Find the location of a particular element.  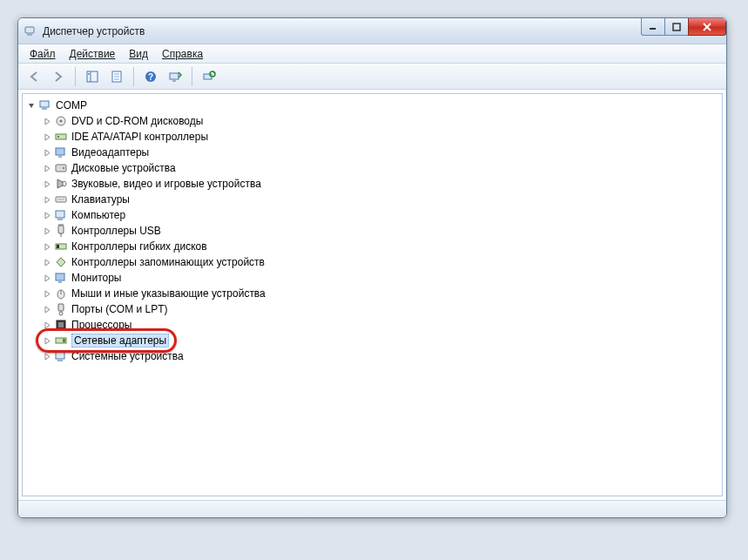

menu-help: Справка is located at coordinates (183, 54).